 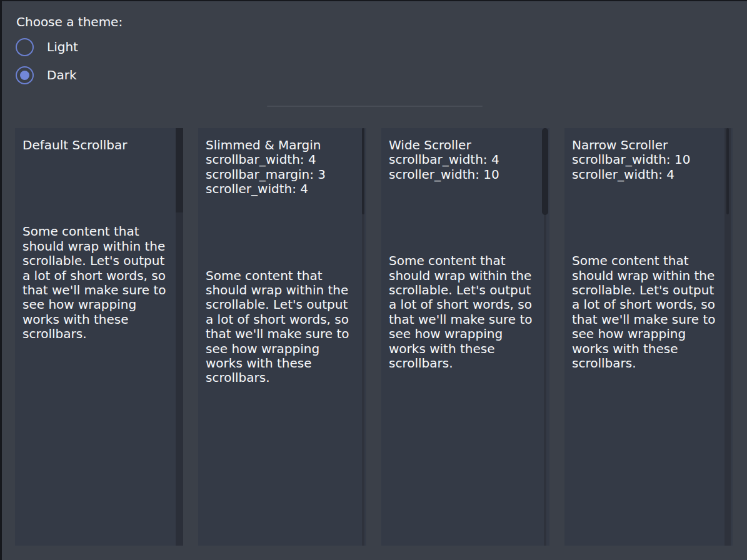 I want to click on divider, so click(x=375, y=106).